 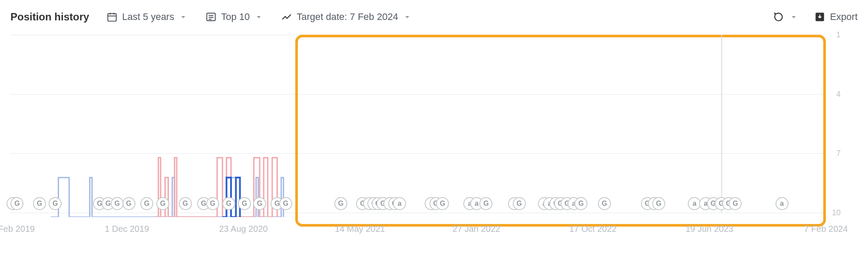 I want to click on top-filter-selector: Top 10, so click(x=234, y=17).